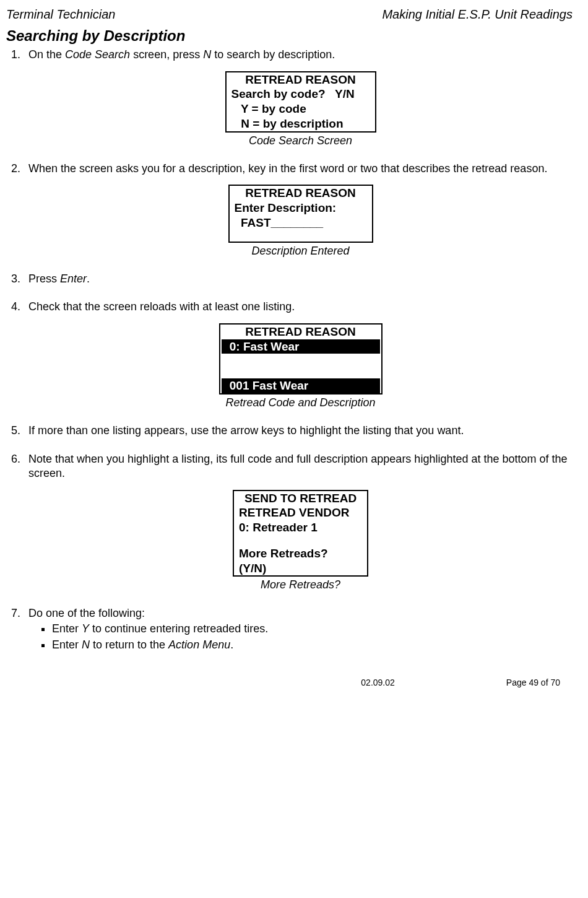 This screenshot has height=898, width=588. I want to click on txt: Press, so click(45, 279).